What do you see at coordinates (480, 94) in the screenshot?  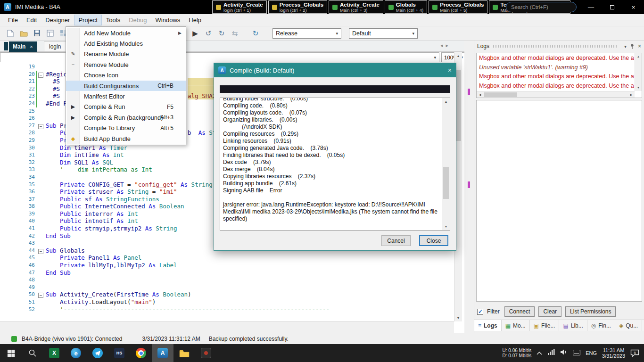 I see `scroll-left-icon: ◀` at bounding box center [480, 94].